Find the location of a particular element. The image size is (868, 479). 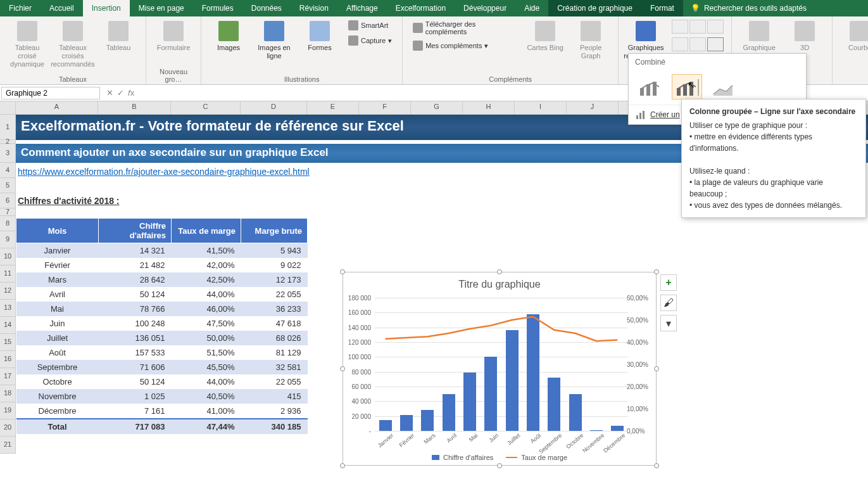

my-addins-button: Mes compléments ▾ is located at coordinates (465, 46).